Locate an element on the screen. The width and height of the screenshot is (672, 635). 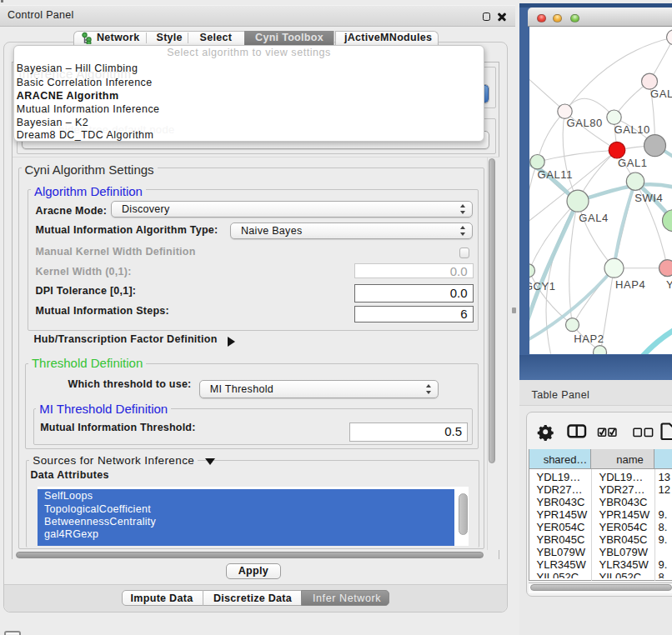
svg-text: GAL80 is located at coordinates (584, 123).